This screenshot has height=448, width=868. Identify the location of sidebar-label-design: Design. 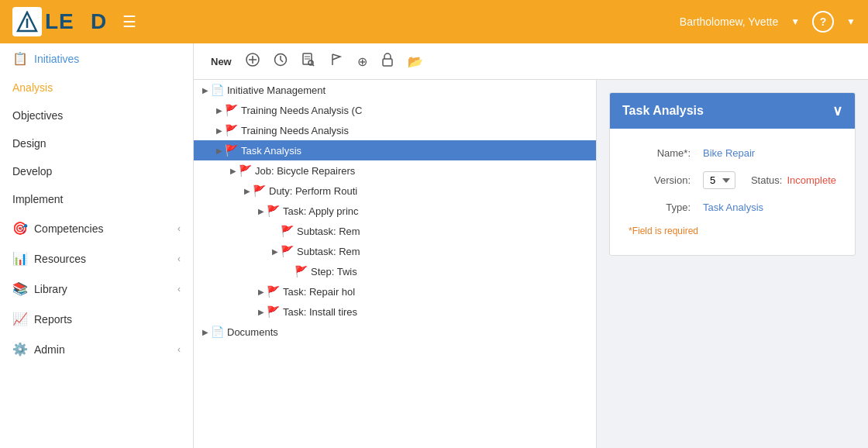
(29, 143).